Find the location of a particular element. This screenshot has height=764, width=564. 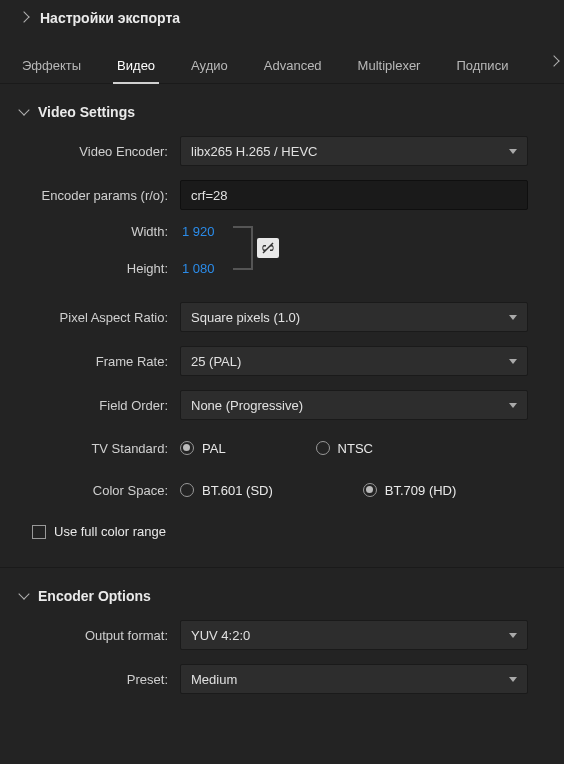

encoder-params-label: Encoder params (r/o): is located at coordinates (100, 196).